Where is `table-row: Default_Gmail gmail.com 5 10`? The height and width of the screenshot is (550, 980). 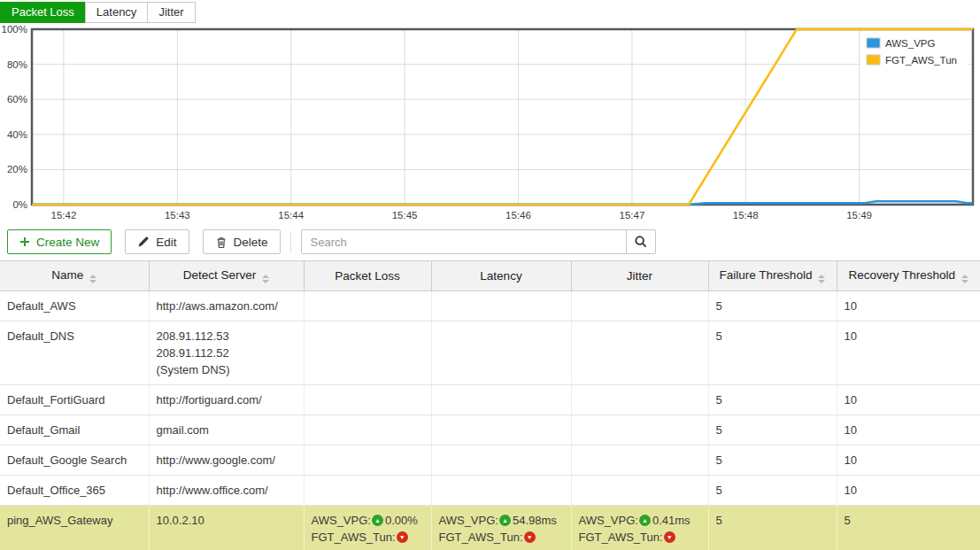
table-row: Default_Gmail gmail.com 5 10 is located at coordinates (490, 430).